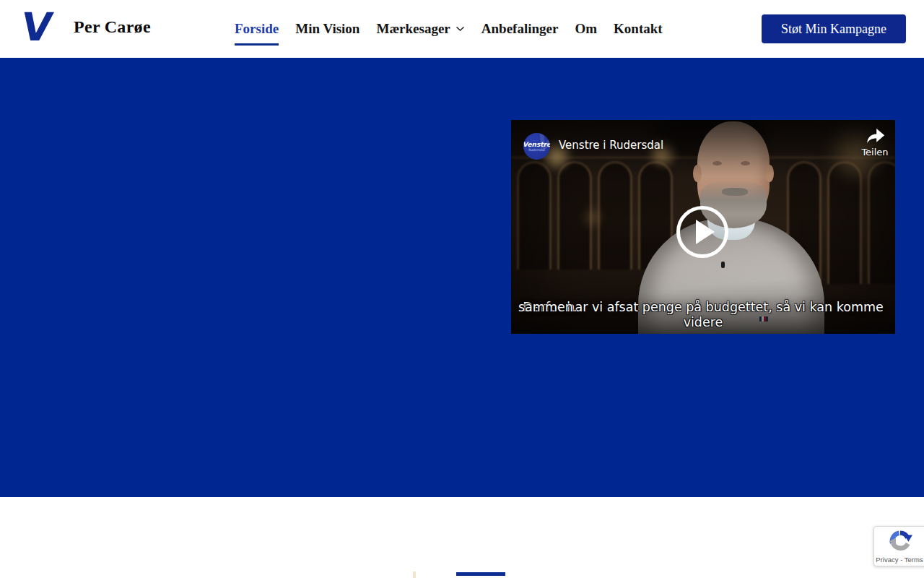 Image resolution: width=924 pixels, height=578 pixels. Describe the element at coordinates (328, 29) in the screenshot. I see `nav-label: Min Vision` at that location.